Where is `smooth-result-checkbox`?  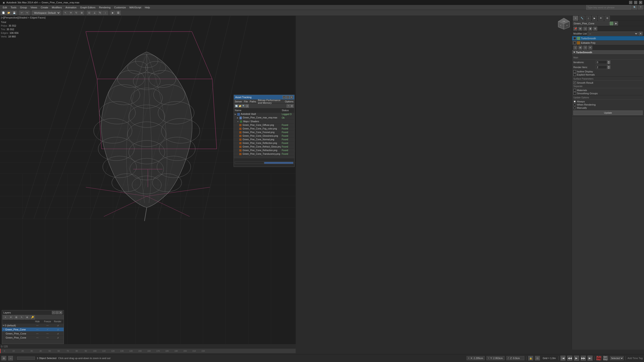
smooth-result-checkbox is located at coordinates (574, 83).